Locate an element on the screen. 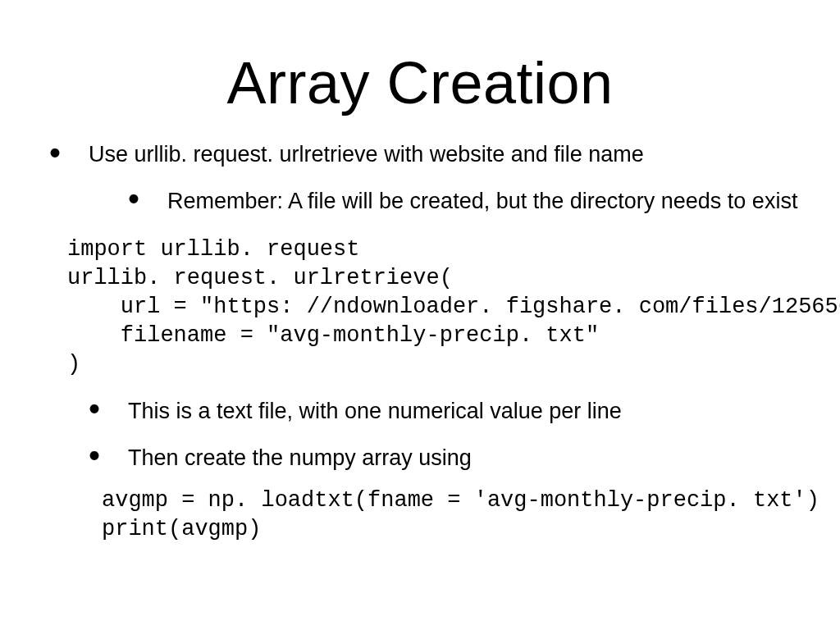  code-block: avgmp = np. loadtxt(fname = 'avg-monthly… is located at coordinates (428, 515).